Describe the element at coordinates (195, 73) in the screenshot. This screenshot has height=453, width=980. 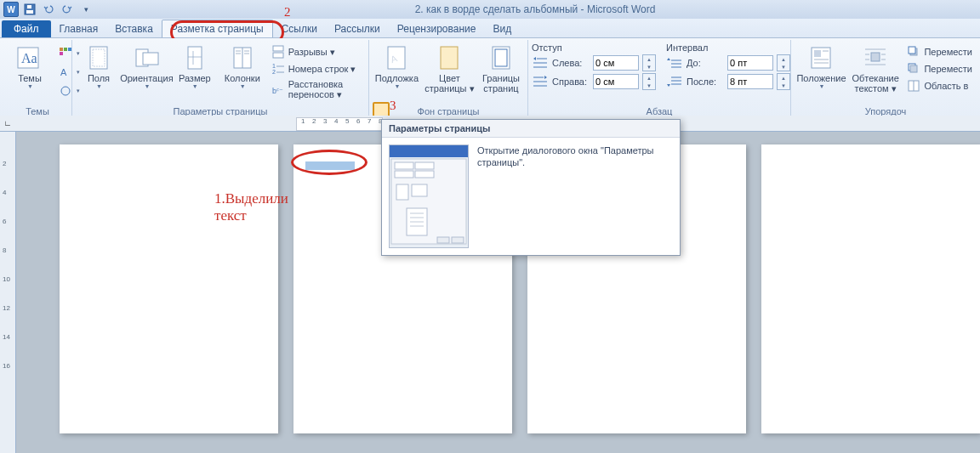
I see `size-button: Размер▼` at that location.